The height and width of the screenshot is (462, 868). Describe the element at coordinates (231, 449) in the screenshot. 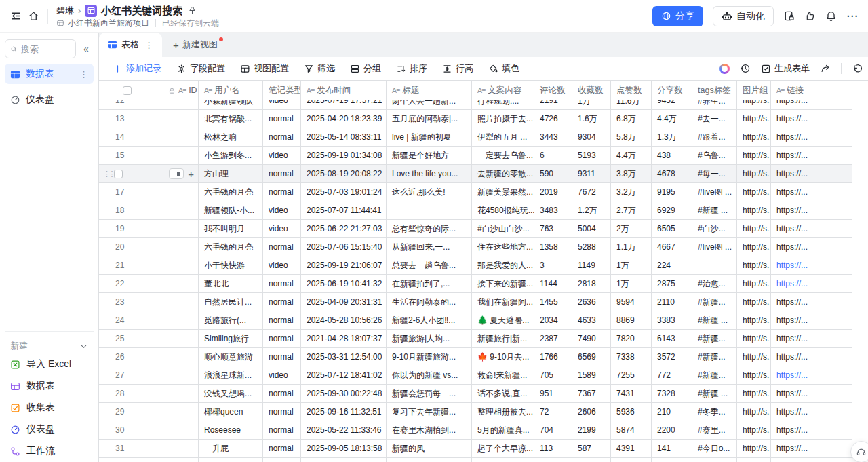

I see `cell-username: 一升屁` at that location.